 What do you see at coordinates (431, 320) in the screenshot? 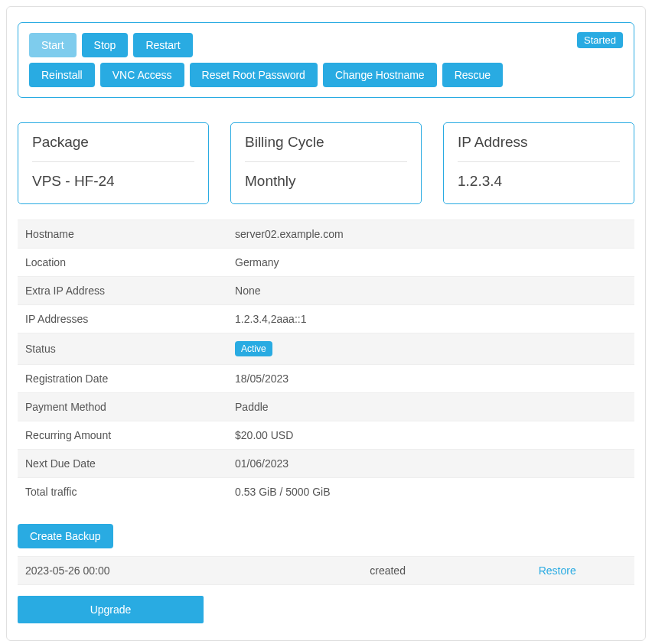
I see `detail-value: 1.2.3.4,2aaa::1` at bounding box center [431, 320].